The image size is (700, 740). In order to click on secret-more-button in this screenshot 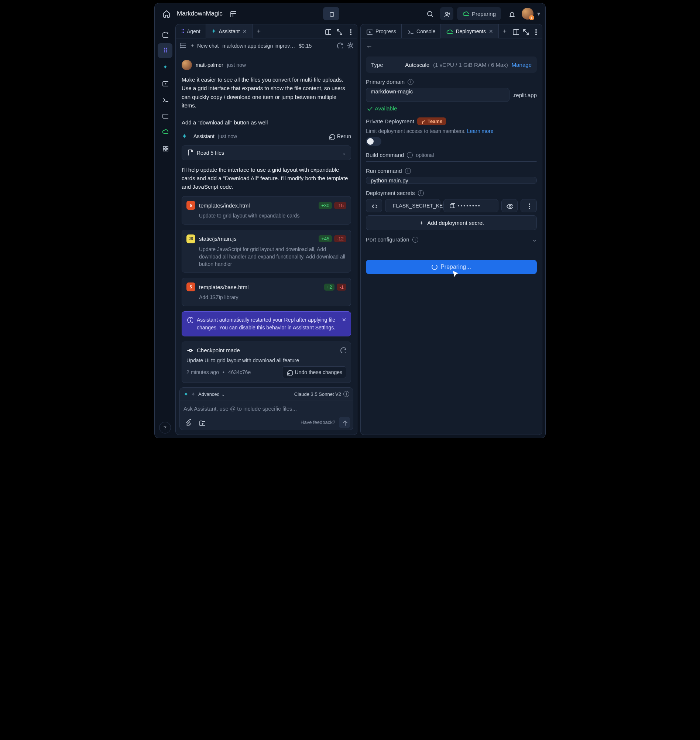, I will do `click(529, 206)`.